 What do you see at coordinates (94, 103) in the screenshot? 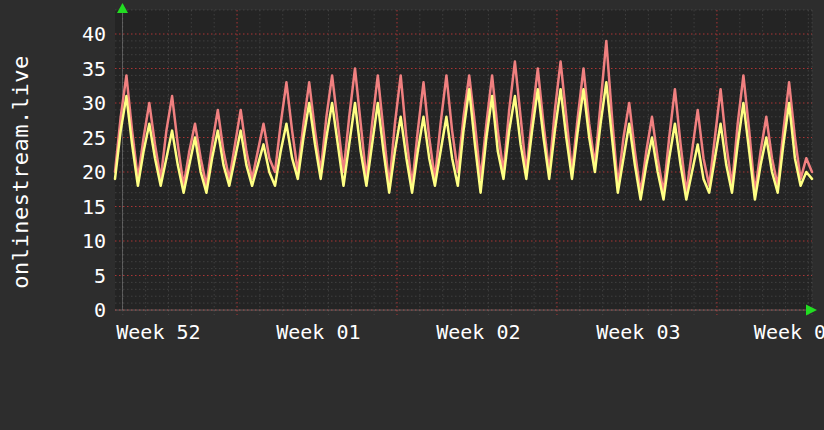
I see `y-axis-tick-label: 30` at bounding box center [94, 103].